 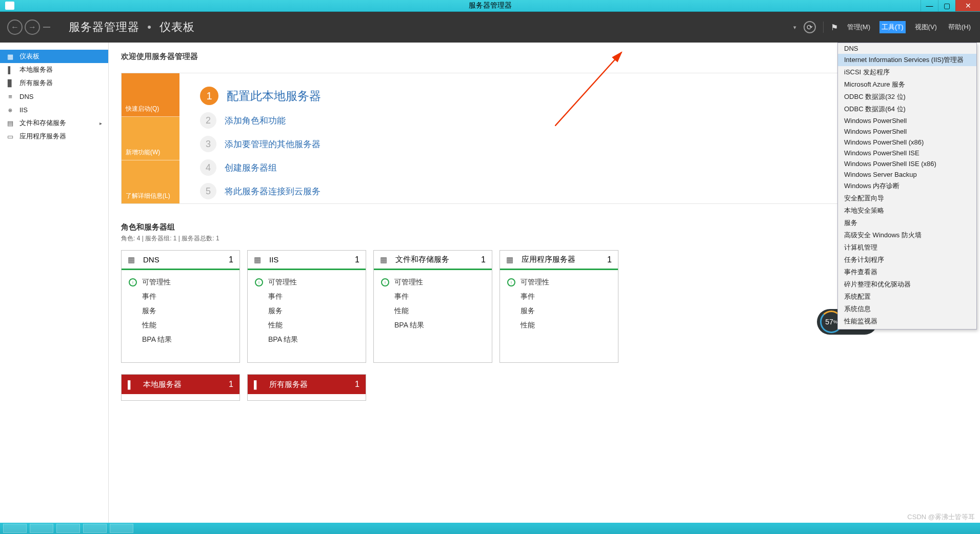 What do you see at coordinates (255, 121) in the screenshot?
I see `step-link: 添加角色和功能` at bounding box center [255, 121].